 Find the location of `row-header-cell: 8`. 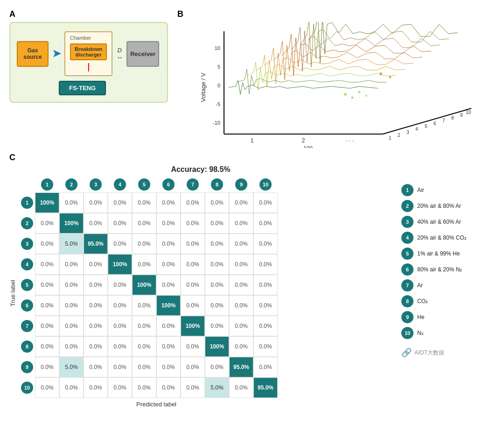

row-header-cell: 8 is located at coordinates (27, 347).